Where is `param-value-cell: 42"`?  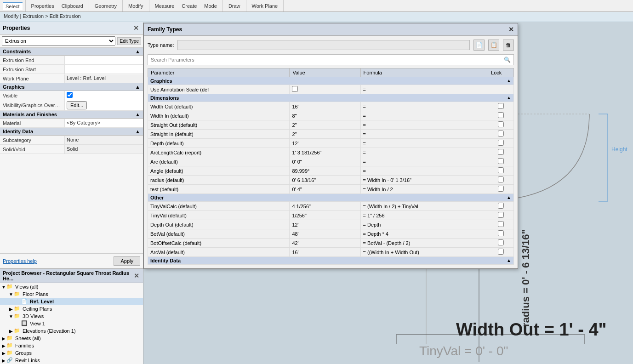
param-value-cell: 42" is located at coordinates (325, 243).